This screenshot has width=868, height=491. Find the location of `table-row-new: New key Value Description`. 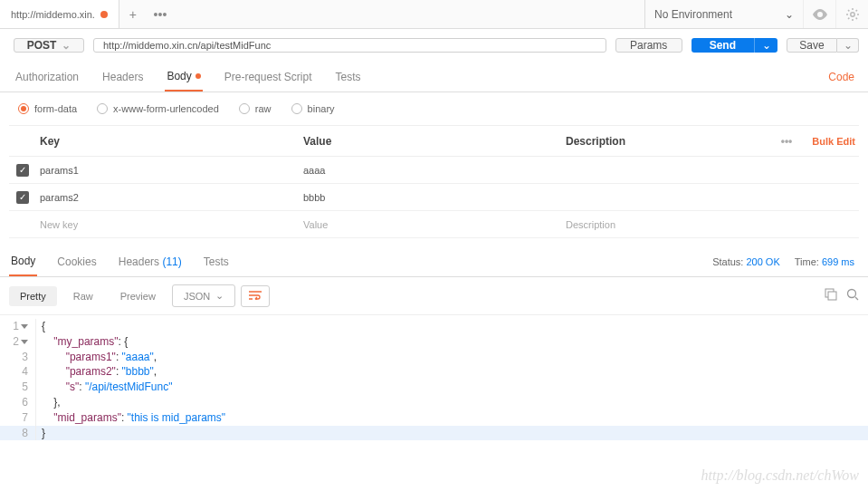

table-row-new: New key Value Description is located at coordinates (434, 225).